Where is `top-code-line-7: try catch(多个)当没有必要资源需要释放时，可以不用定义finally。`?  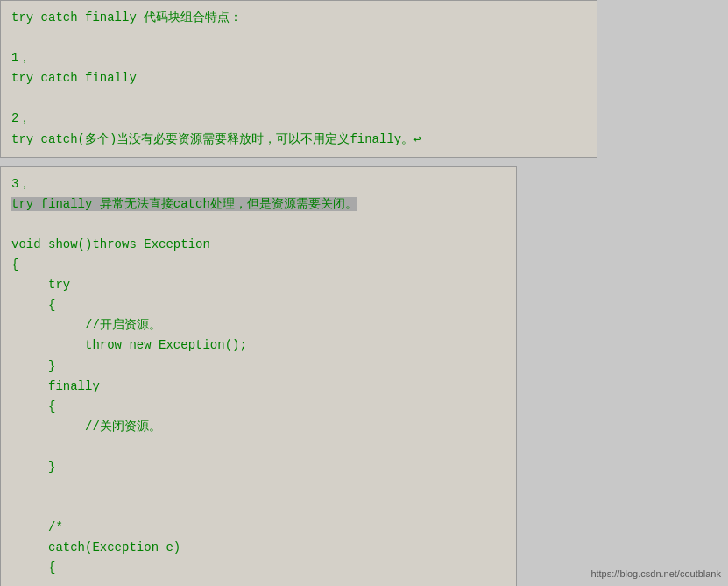
top-code-line-7: try catch(多个)当没有必要资源需要释放时，可以不用定义finally。 is located at coordinates (212, 139).